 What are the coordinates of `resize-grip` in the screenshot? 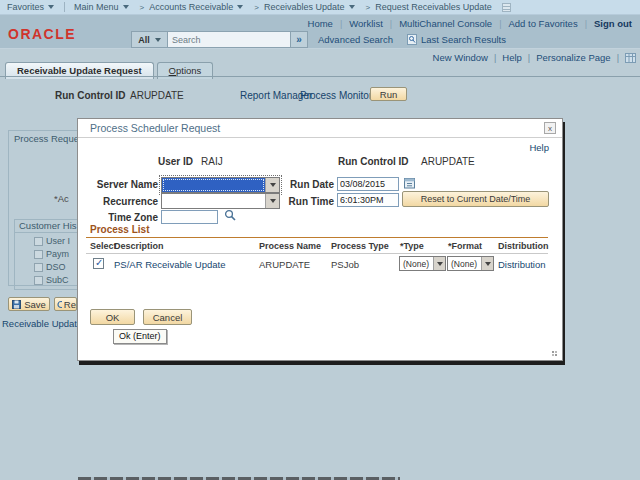 It's located at (556, 355).